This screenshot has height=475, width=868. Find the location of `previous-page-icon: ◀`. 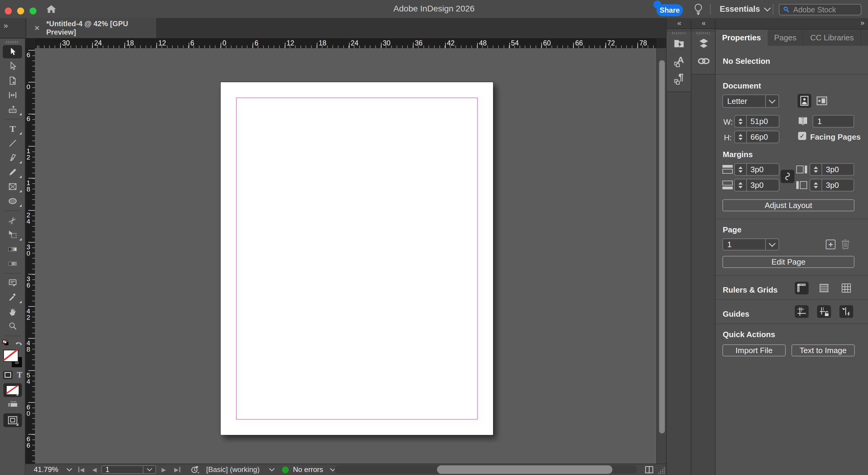

previous-page-icon: ◀ is located at coordinates (94, 470).